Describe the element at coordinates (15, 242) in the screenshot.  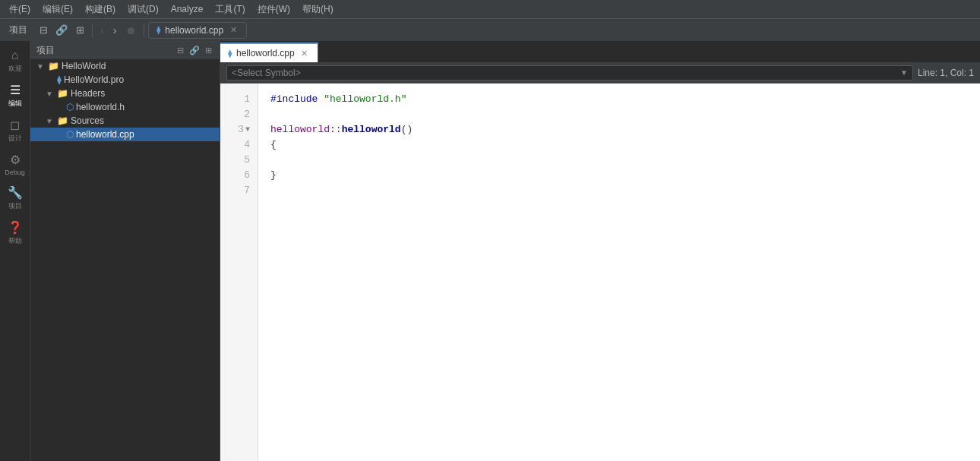
I see `sidebar-help-label: 帮助` at that location.